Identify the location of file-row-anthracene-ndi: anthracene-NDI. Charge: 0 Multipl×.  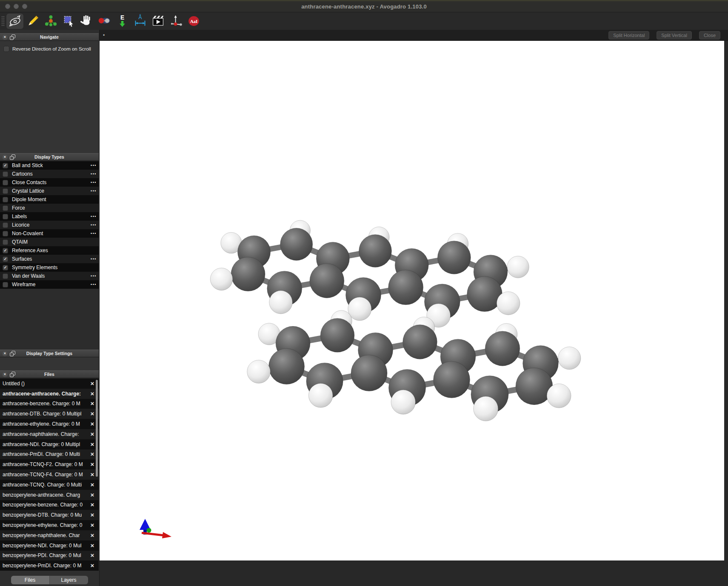
(49, 444).